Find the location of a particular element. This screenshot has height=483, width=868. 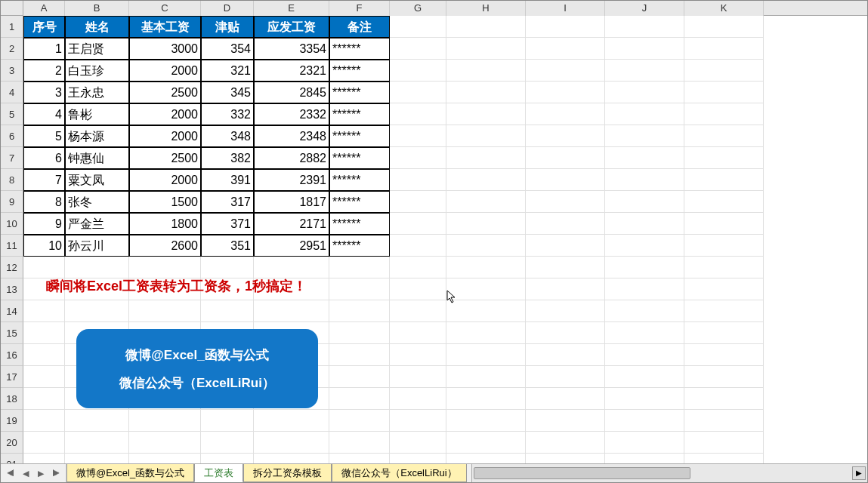

cell-K3 is located at coordinates (724, 71).